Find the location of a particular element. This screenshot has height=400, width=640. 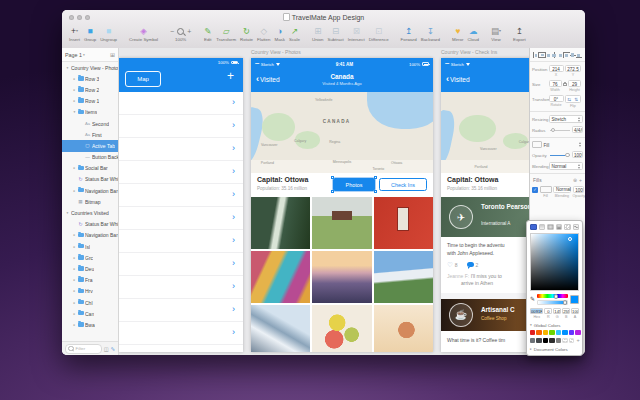

toolbar-view-button: ▤▾View is located at coordinates (496, 34).